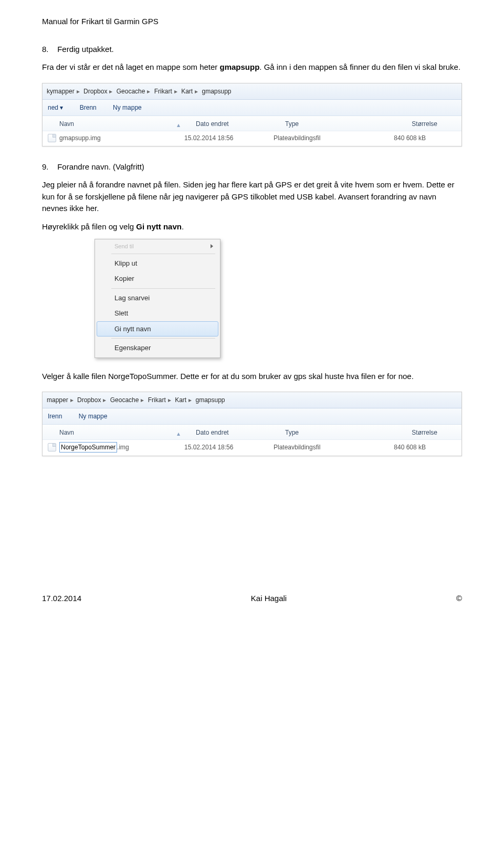 Image resolution: width=504 pixels, height=852 pixels. I want to click on section8-heading: 8. Ferdig utpakket., so click(252, 49).